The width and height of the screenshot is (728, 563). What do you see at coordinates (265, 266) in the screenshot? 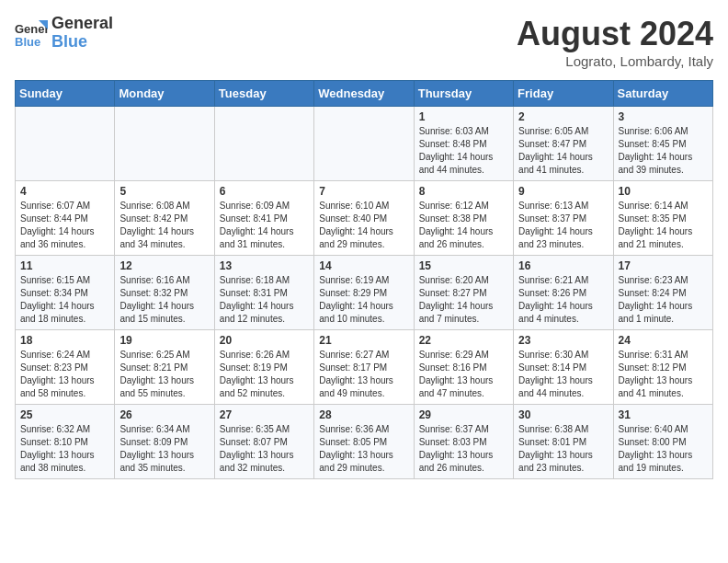
I see `day-number: 13` at bounding box center [265, 266].